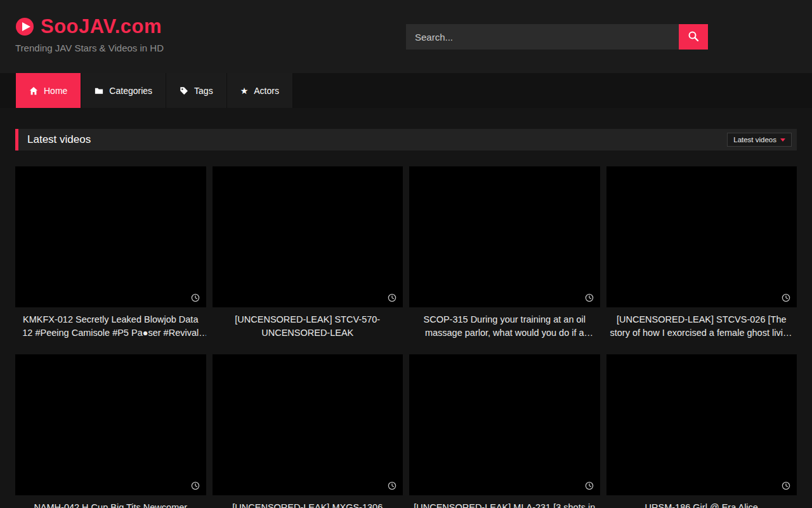 This screenshot has height=508, width=812. Describe the element at coordinates (308, 504) in the screenshot. I see `video-title: [UNCENSORED-LEAK] MXGS-1306 Absolutely` at that location.